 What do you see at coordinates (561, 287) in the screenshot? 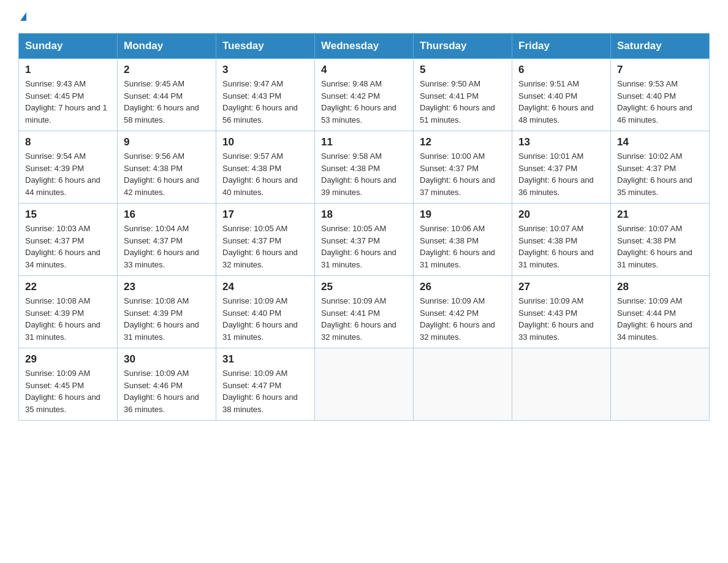
I see `day-number: 27` at bounding box center [561, 287].